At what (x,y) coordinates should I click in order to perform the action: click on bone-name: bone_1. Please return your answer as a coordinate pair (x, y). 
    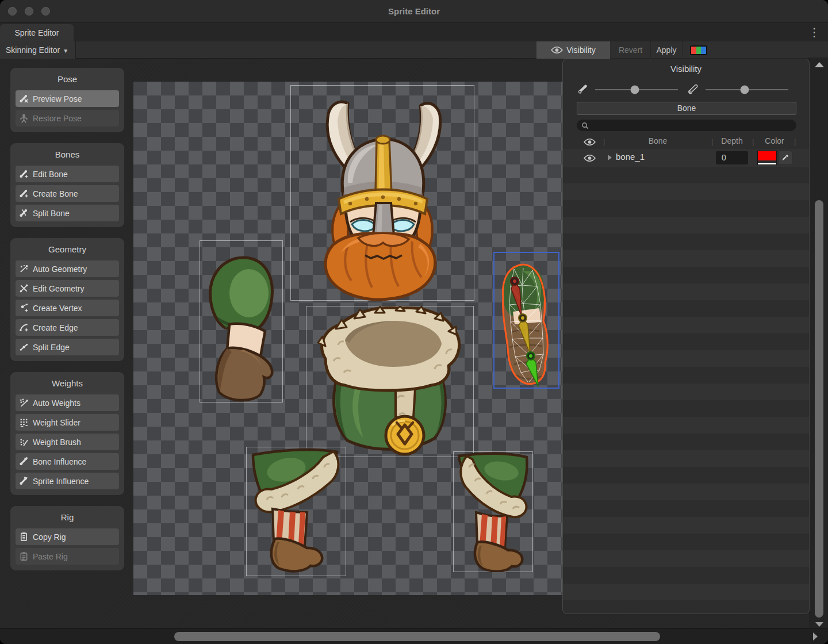
    Looking at the image, I should click on (630, 156).